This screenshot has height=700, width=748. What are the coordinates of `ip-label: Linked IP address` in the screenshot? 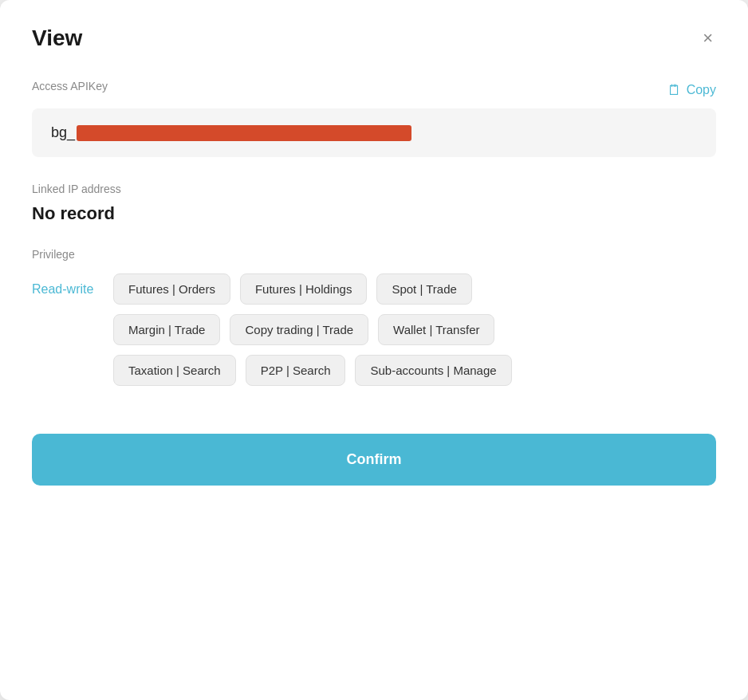 It's located at (374, 189).